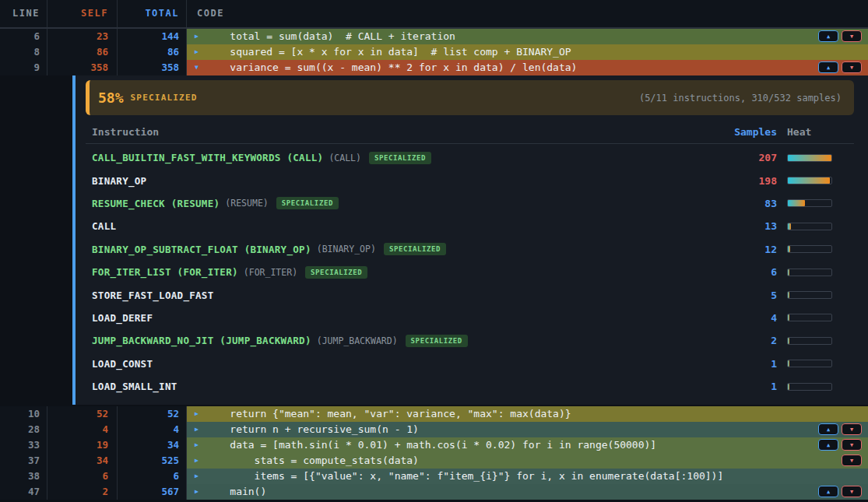 This screenshot has width=868, height=502. I want to click on self-samples-cell: 23, so click(83, 37).